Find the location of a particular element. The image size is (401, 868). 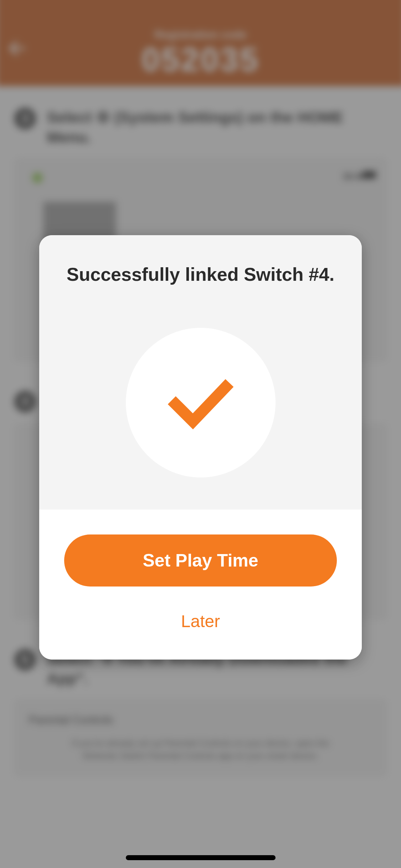

later-button: Later is located at coordinates (200, 621).